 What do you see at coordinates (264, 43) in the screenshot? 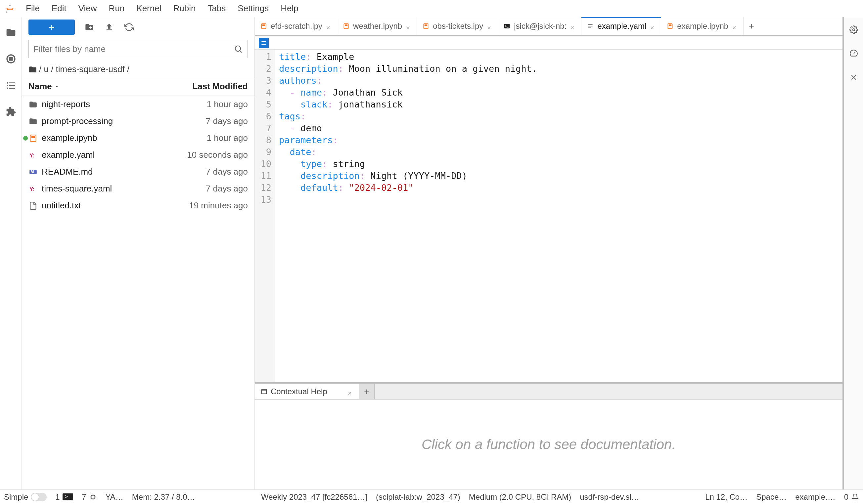
I see `toolbar-cell-icon` at bounding box center [264, 43].